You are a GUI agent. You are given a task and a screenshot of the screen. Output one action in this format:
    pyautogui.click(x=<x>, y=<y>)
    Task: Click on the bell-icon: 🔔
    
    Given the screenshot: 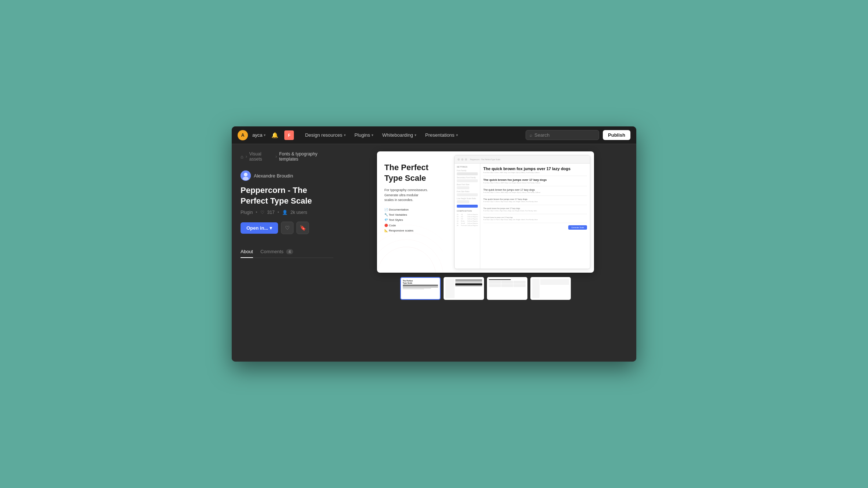 What is the action you would take?
    pyautogui.click(x=275, y=135)
    